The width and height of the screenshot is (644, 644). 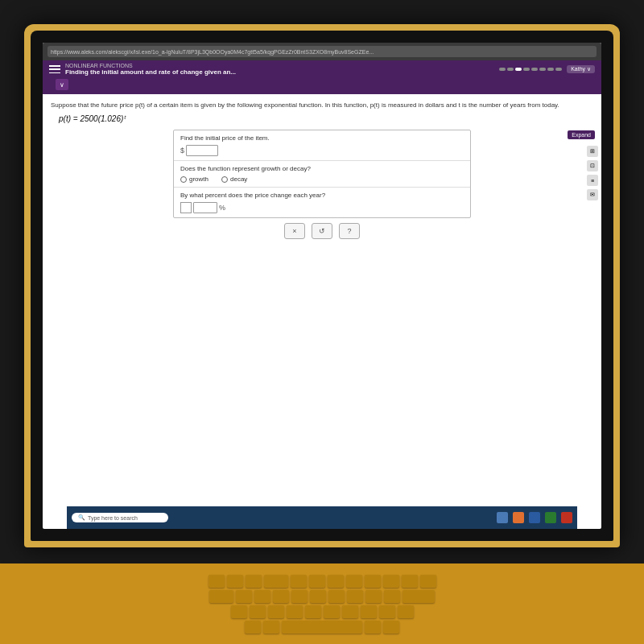 What do you see at coordinates (234, 179) in the screenshot?
I see `decay-option: decay` at bounding box center [234, 179].